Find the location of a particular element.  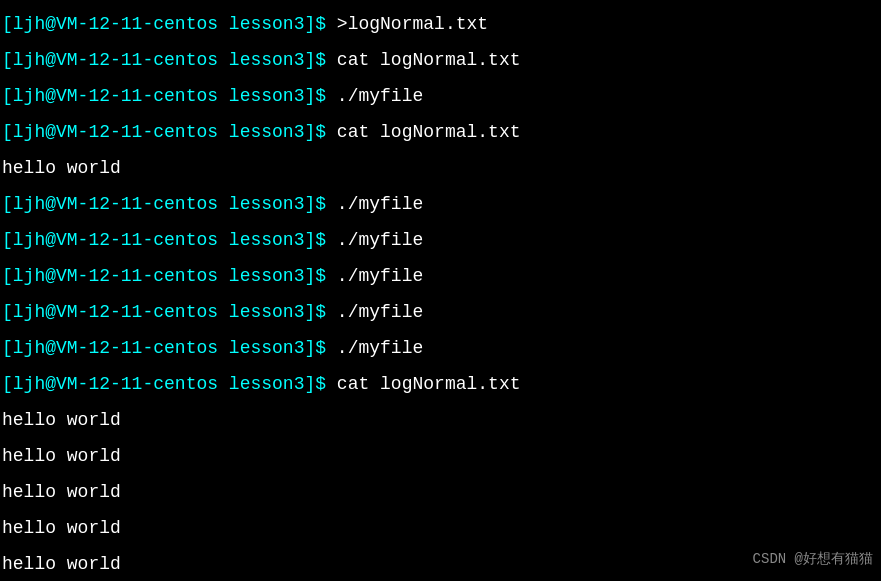

command-line: [ljh@VM-12-11-centos lesson3]$ >logNorma… is located at coordinates (440, 24).